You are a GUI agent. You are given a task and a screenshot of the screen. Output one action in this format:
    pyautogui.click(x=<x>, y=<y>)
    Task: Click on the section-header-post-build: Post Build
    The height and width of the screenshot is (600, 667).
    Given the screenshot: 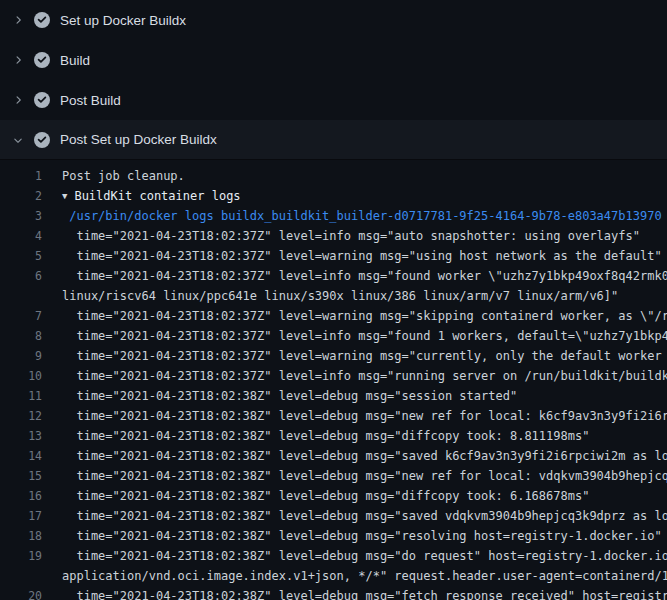 What is the action you would take?
    pyautogui.click(x=334, y=100)
    